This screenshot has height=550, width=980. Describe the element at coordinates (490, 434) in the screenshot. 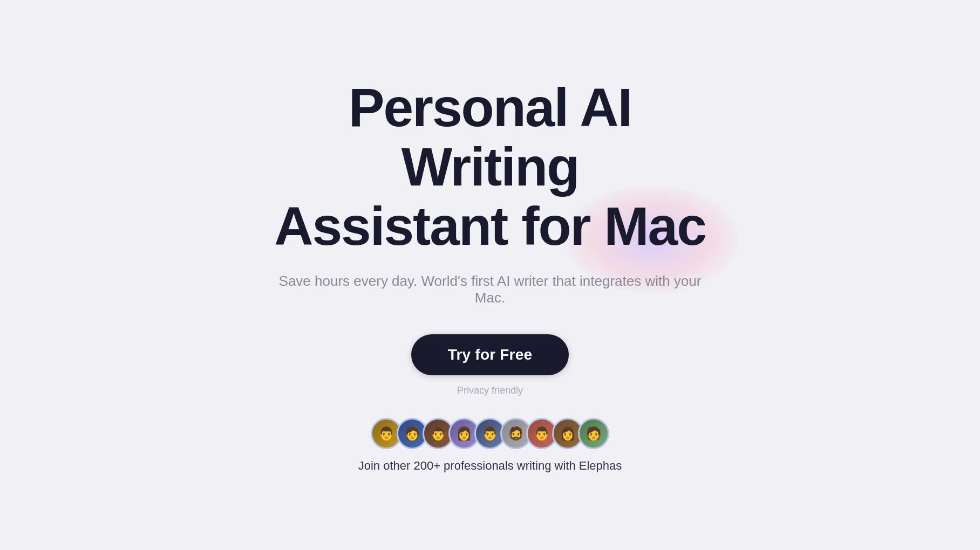

I see `avatars-row: 👨 🧑 👨 👩 👨 🧔 👨 👩 🧑` at that location.